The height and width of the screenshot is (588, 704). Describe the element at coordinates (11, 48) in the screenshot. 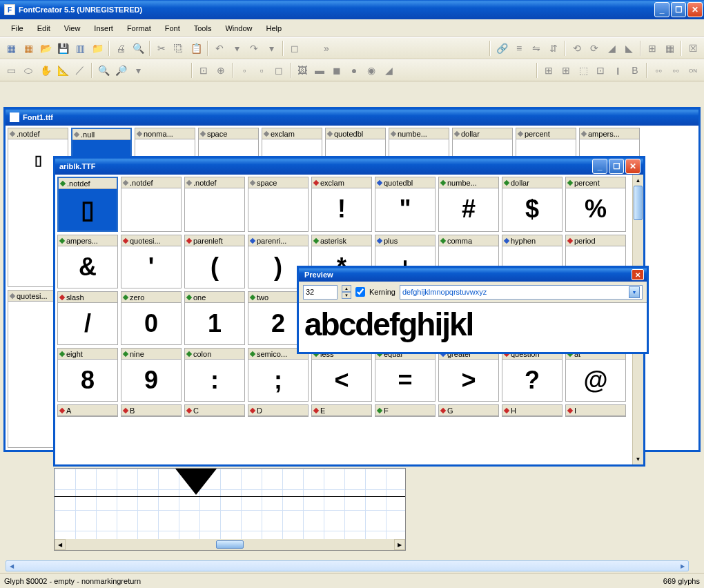

I see `new-icon: ▦` at that location.